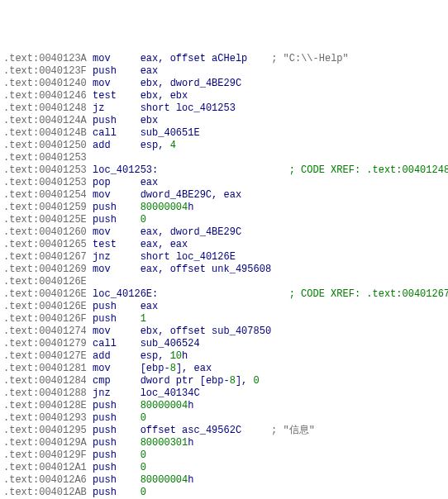 This screenshot has width=448, height=499. I want to click on disasm-line: .text:0040129A push 80000301h, so click(226, 443).